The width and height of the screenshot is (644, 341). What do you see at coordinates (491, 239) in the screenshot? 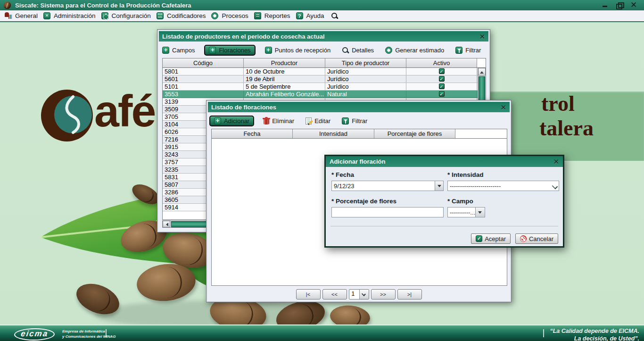
I see `accept-button: Aceptar` at bounding box center [491, 239].